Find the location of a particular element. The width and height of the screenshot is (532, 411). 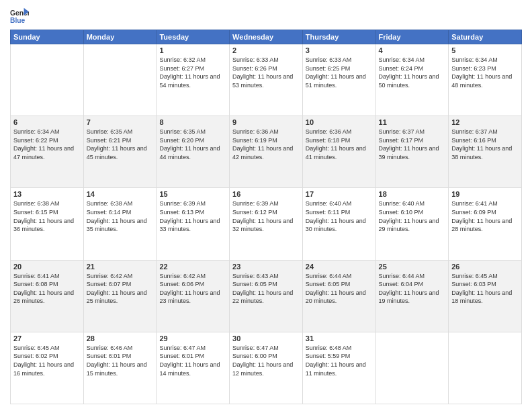

calendar-cell: 15Sunrise: 6:39 AM Sunset: 6:13 PM Dayli… is located at coordinates (193, 224).